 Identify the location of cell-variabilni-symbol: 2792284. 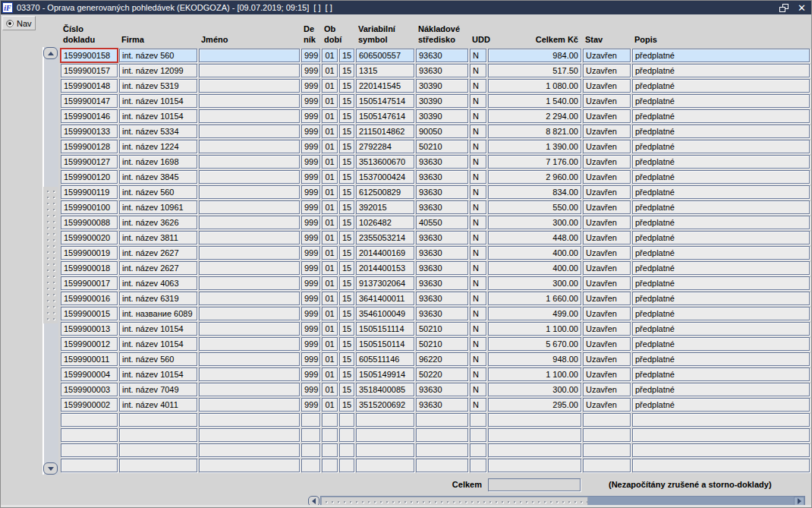
(386, 147).